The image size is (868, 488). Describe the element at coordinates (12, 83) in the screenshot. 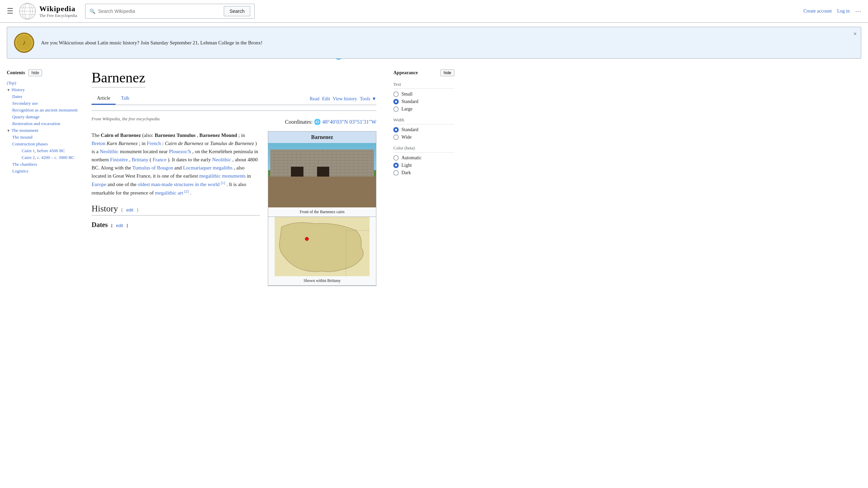

I see `toc-link-top: (Top)` at that location.